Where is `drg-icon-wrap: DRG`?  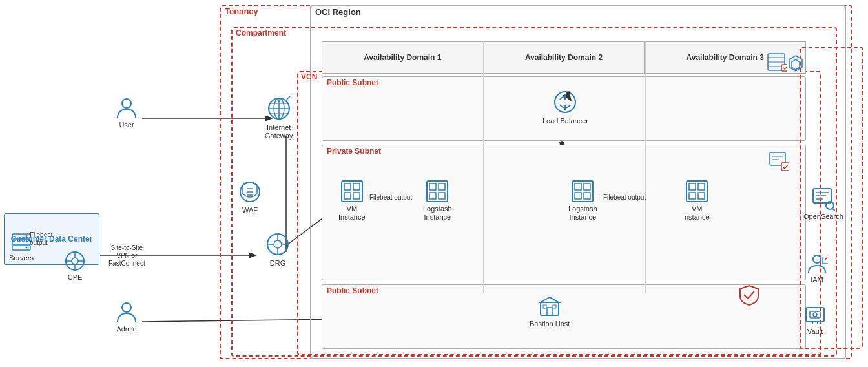 drg-icon-wrap: DRG is located at coordinates (278, 249).